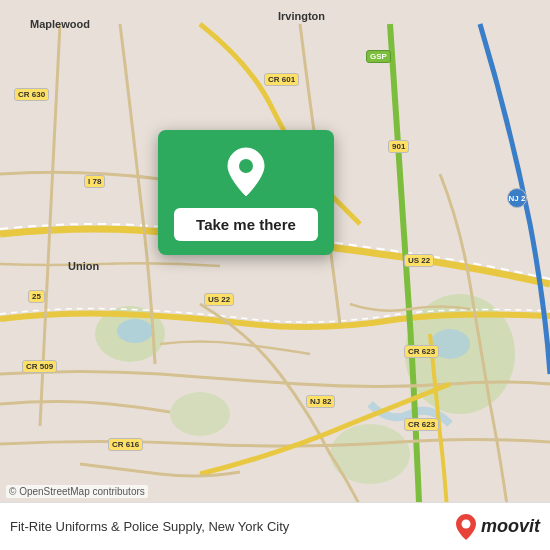 The height and width of the screenshot is (550, 550). Describe the element at coordinates (219, 300) in the screenshot. I see `badge-us22: US 22` at that location.